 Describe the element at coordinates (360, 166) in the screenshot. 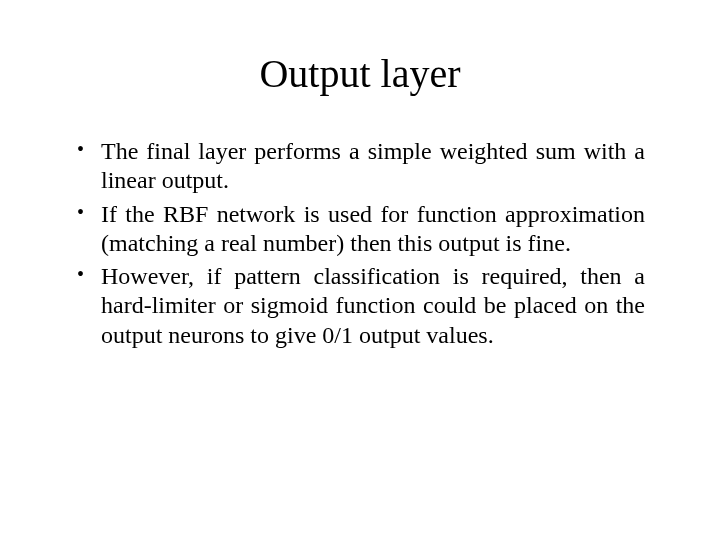

I see `list-item: The final layer performs a simple weight…` at that location.